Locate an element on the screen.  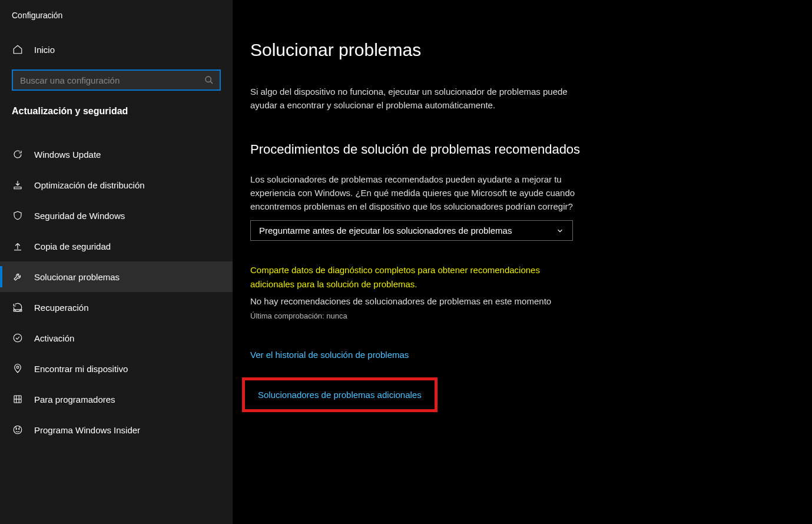
home-item: Inicio is located at coordinates (117, 49).